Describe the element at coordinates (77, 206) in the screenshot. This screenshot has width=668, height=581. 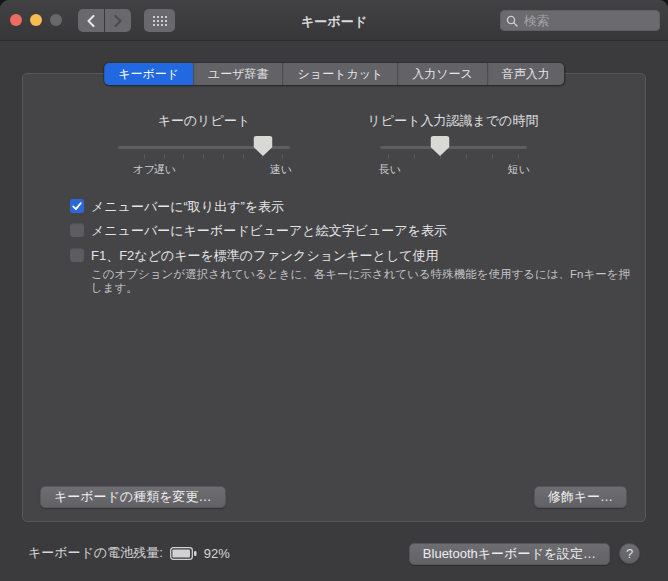
I see `checkbox-show-eject` at that location.